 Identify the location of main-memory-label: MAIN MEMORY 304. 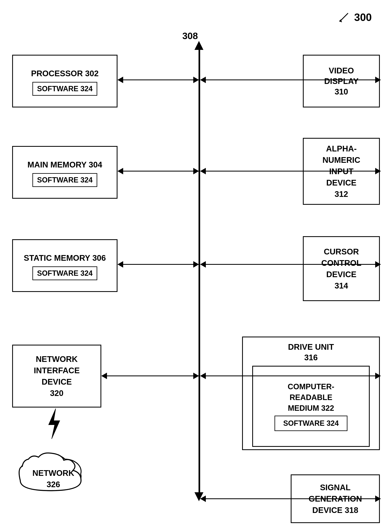
(65, 165).